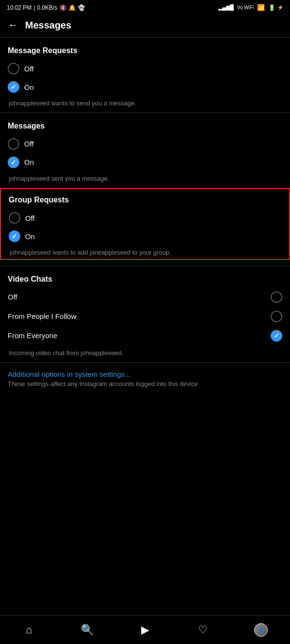  What do you see at coordinates (272, 8) in the screenshot?
I see `battery-icon: 🔋` at bounding box center [272, 8].